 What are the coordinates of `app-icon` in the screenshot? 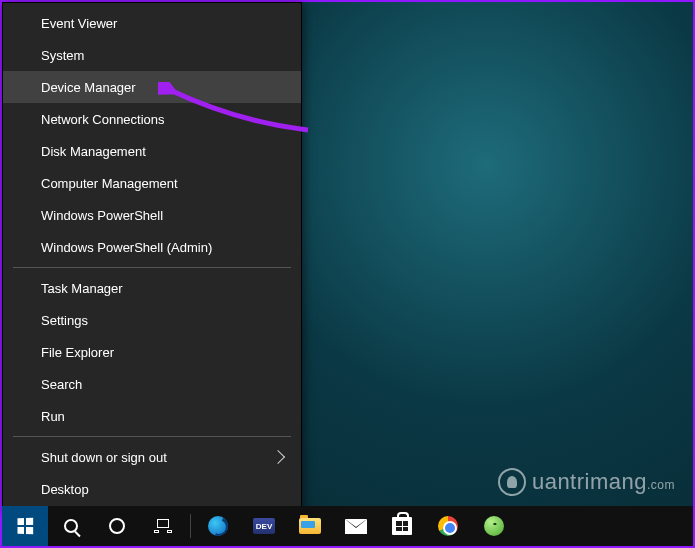 It's located at (494, 526).